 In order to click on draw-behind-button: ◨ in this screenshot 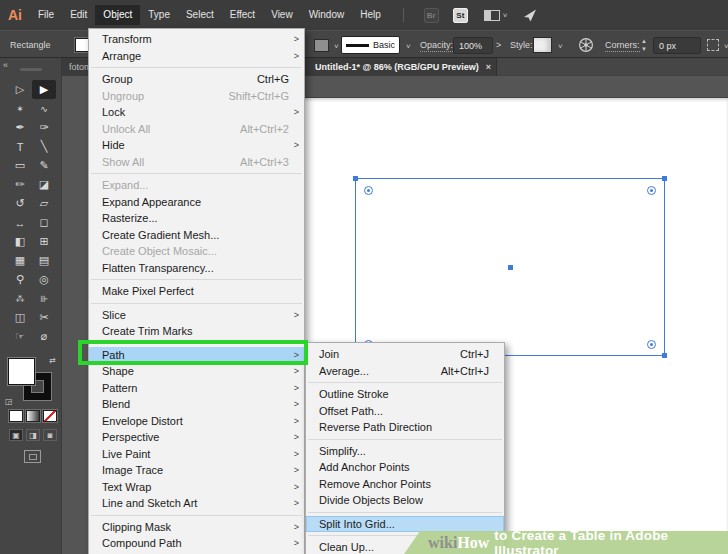, I will do `click(33, 435)`.